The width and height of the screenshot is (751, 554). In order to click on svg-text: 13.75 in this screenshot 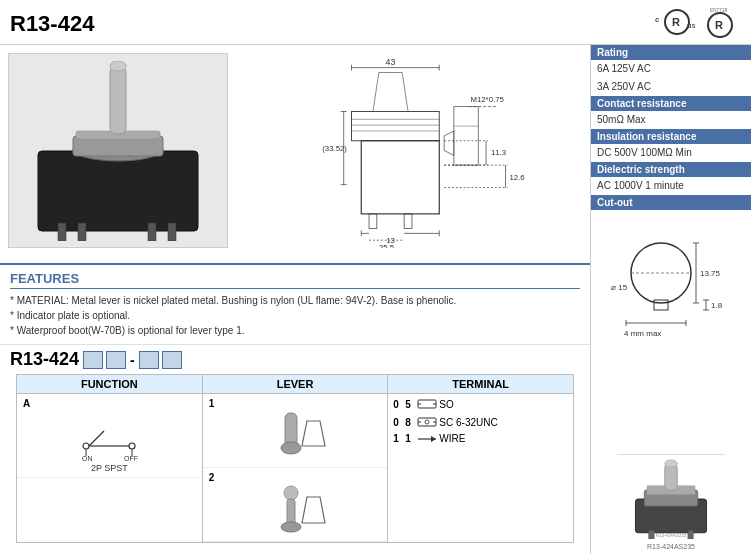, I will do `click(710, 274)`.